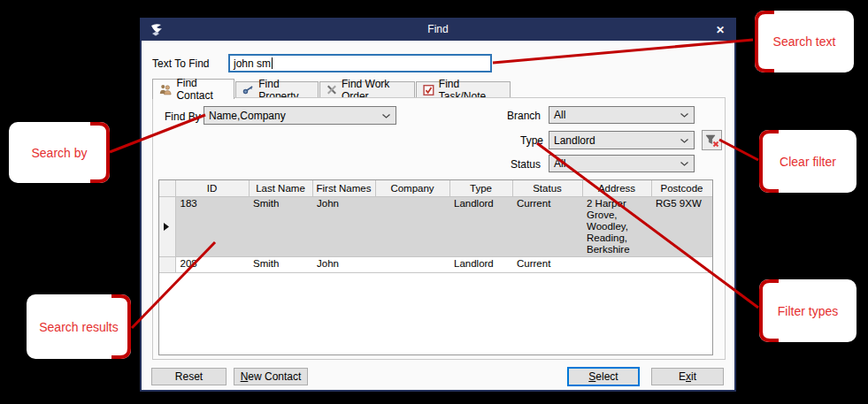  What do you see at coordinates (202, 89) in the screenshot?
I see `tab-label: Find Contact` at bounding box center [202, 89].